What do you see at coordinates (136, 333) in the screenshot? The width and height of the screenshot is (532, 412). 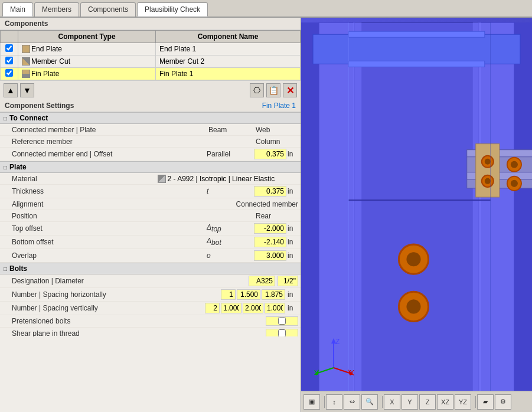 I see `prop-label: Shear plane in thread` at bounding box center [136, 333].